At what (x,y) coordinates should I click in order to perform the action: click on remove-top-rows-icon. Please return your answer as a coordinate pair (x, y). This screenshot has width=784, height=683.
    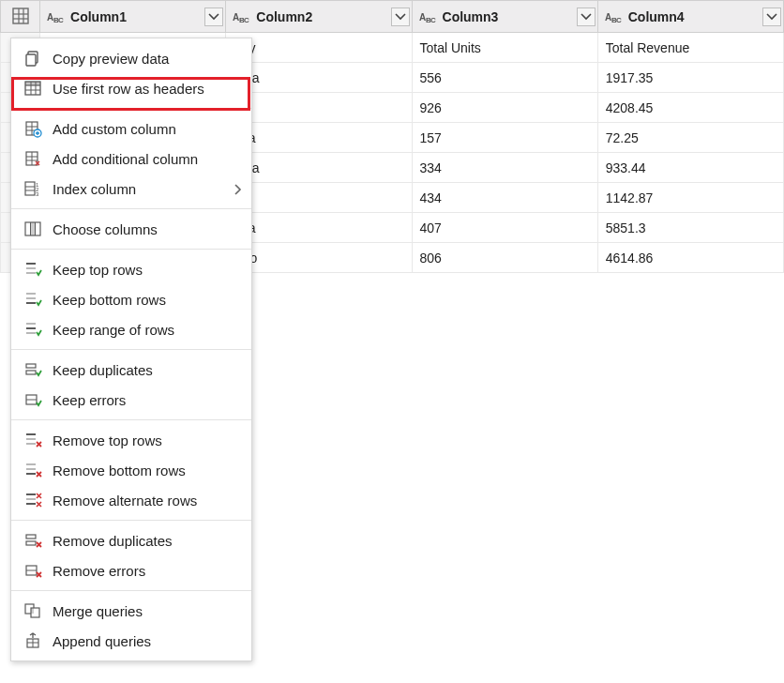
    Looking at the image, I should click on (33, 440).